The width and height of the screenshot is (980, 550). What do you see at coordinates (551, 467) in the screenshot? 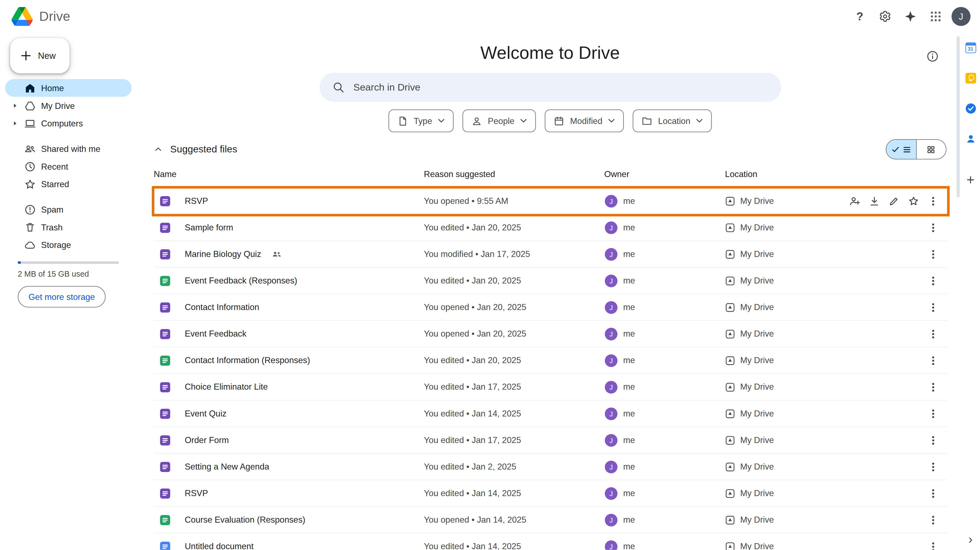
I see `file-row: Setting a New Agenda You edited • Jan 2,…` at bounding box center [551, 467].